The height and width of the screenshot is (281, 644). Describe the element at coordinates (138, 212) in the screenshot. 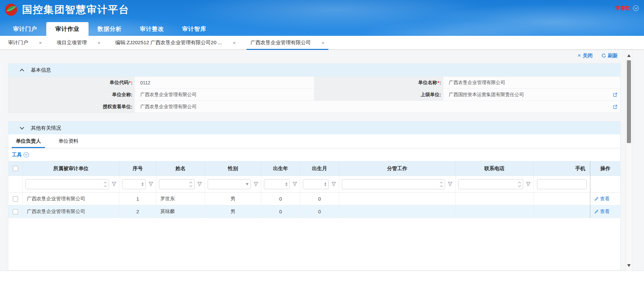

I see `cell-seq: 2` at that location.